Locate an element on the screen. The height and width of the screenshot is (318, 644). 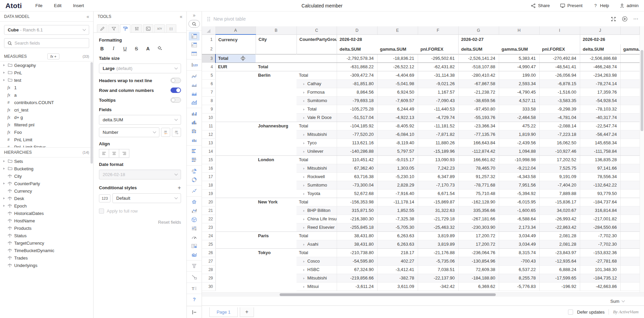
format-fill-color-button is located at coordinates (159, 49).